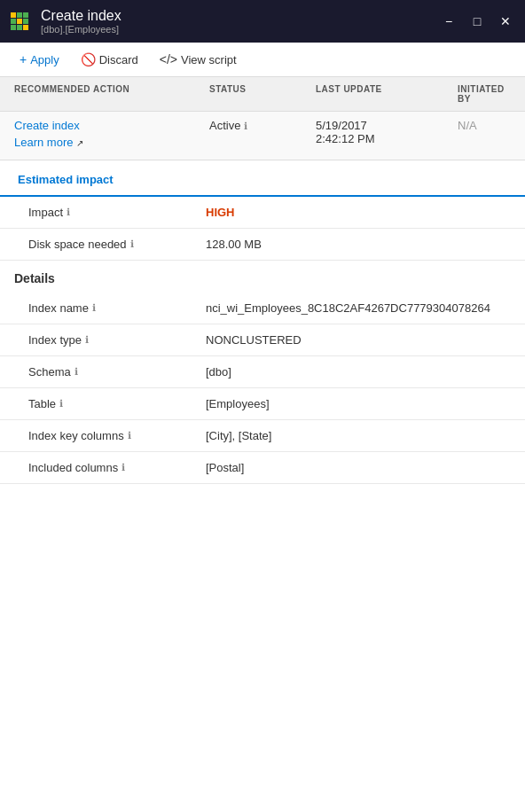  I want to click on detail-info-icon-0: ℹ, so click(94, 308).